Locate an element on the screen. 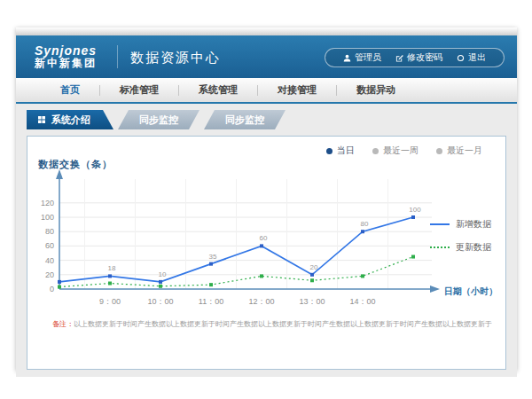 The image size is (532, 399). power-icon is located at coordinates (461, 59).